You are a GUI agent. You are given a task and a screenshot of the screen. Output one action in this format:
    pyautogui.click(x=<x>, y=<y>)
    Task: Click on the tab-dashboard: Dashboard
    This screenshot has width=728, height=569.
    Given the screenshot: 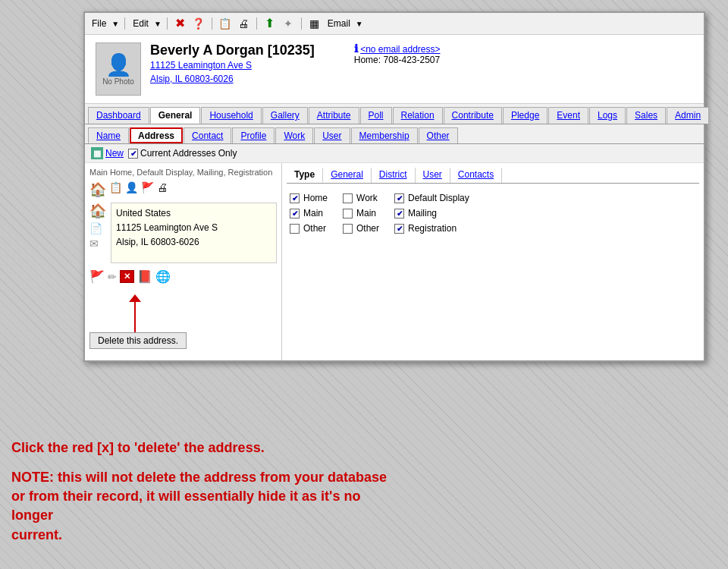 What is the action you would take?
    pyautogui.click(x=118, y=115)
    